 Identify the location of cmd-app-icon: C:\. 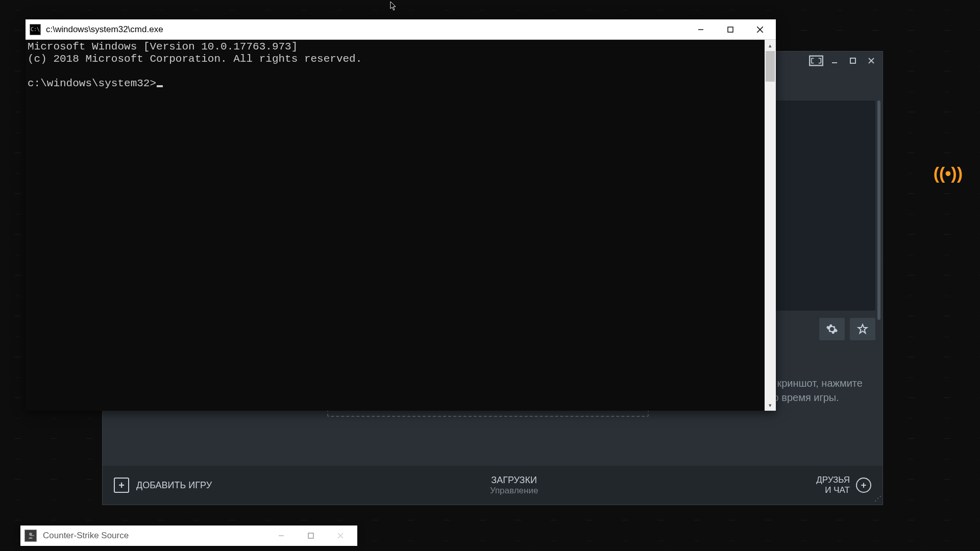
(35, 30).